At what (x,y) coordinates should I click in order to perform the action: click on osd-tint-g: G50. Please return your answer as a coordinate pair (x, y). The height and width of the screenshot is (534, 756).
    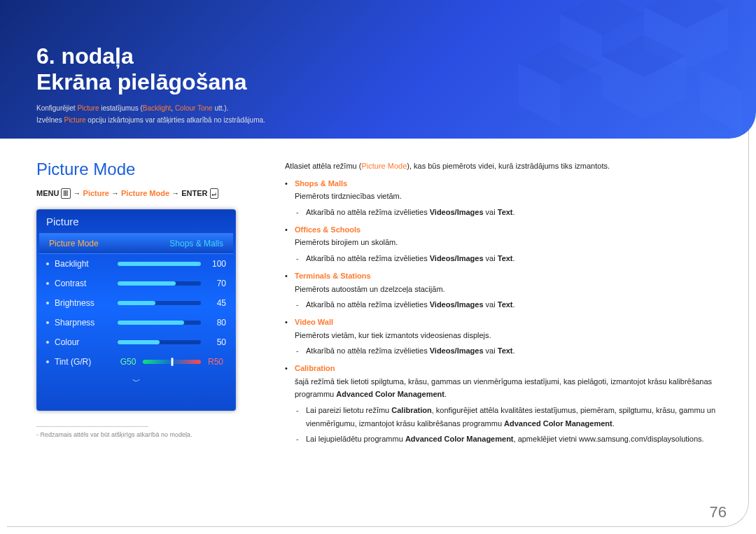
    Looking at the image, I should click on (128, 362).